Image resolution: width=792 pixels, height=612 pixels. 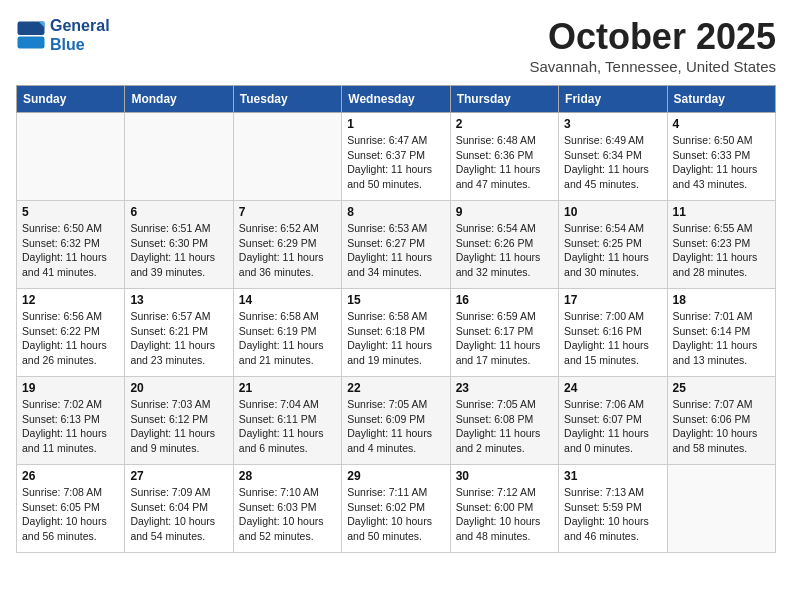 What do you see at coordinates (288, 338) in the screenshot?
I see `cell-info: Sunrise: 6:58 AM Sunset: 6:19 PM Dayligh…` at bounding box center [288, 338].